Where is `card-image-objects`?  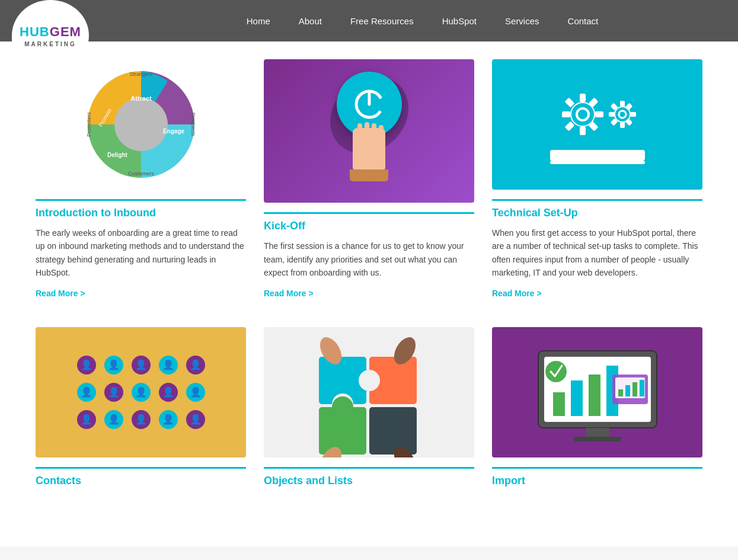
card-image-objects is located at coordinates (369, 392).